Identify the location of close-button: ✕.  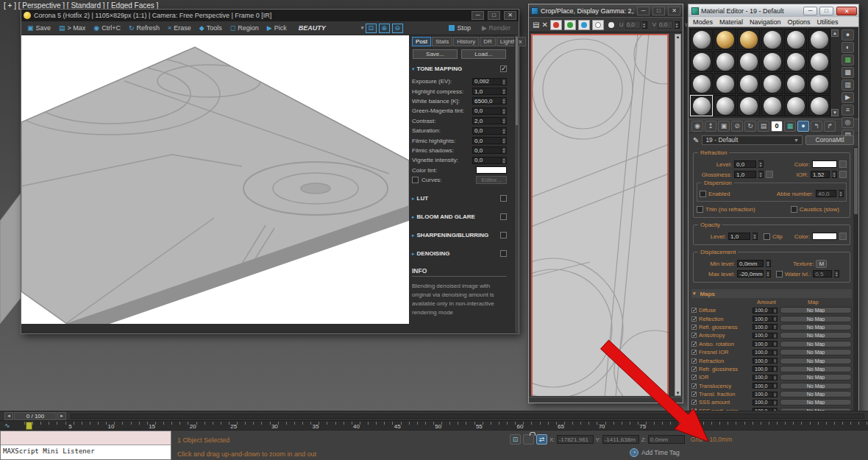
(674, 11).